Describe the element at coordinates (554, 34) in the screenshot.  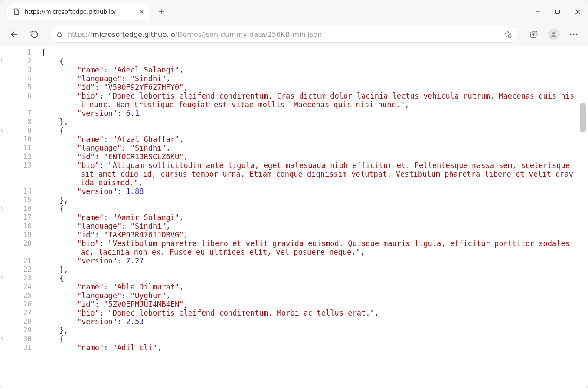
I see `profile-button` at that location.